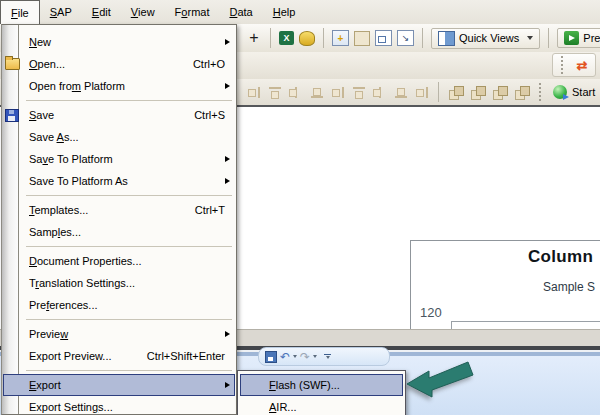 The width and height of the screenshot is (600, 415). Describe the element at coordinates (119, 232) in the screenshot. I see `file-menu-item-samples: Samples...` at that location.